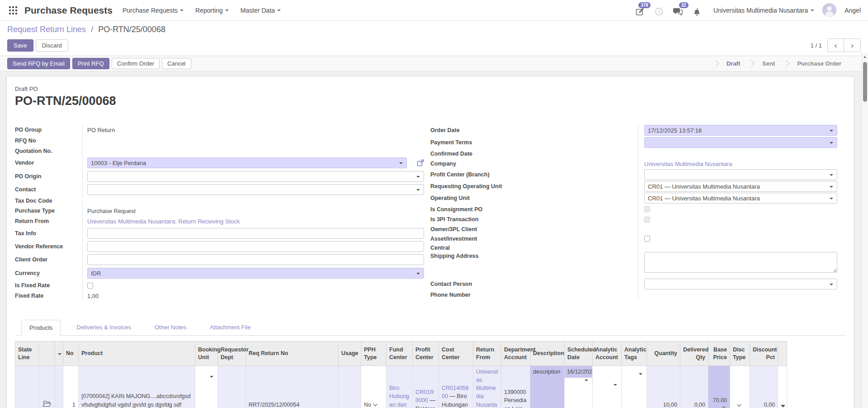 This screenshot has width=868, height=408. I want to click on col-discount-pct: Discount Pct, so click(764, 354).